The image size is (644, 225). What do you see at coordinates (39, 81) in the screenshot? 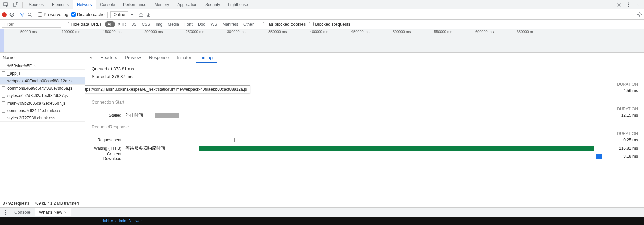
I see `request-name: webpack-40f9aebb00cacf88a12a.js` at bounding box center [39, 81].